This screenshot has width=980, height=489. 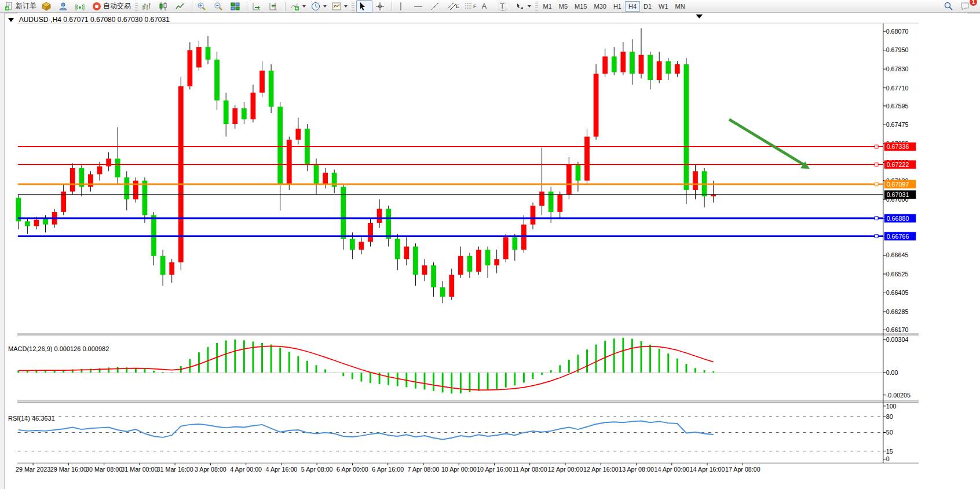 I want to click on arrows-tool-button, so click(x=524, y=6).